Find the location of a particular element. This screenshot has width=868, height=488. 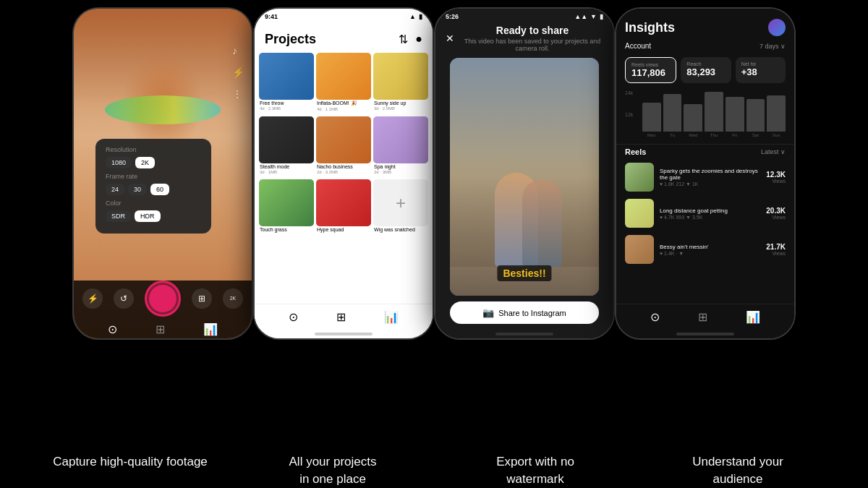

instagram-icon: 📷 is located at coordinates (488, 312).